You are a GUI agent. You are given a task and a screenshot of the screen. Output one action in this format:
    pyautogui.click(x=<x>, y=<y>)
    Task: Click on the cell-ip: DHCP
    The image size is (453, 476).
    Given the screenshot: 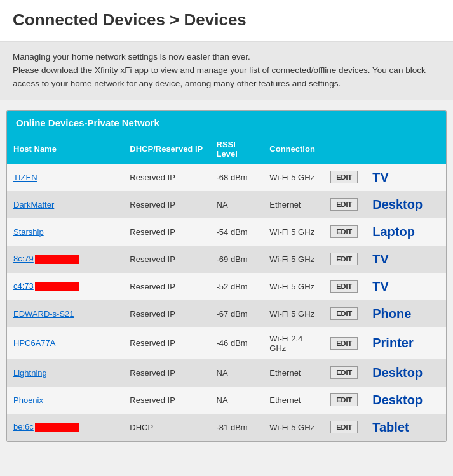 What is the action you would take?
    pyautogui.click(x=166, y=428)
    